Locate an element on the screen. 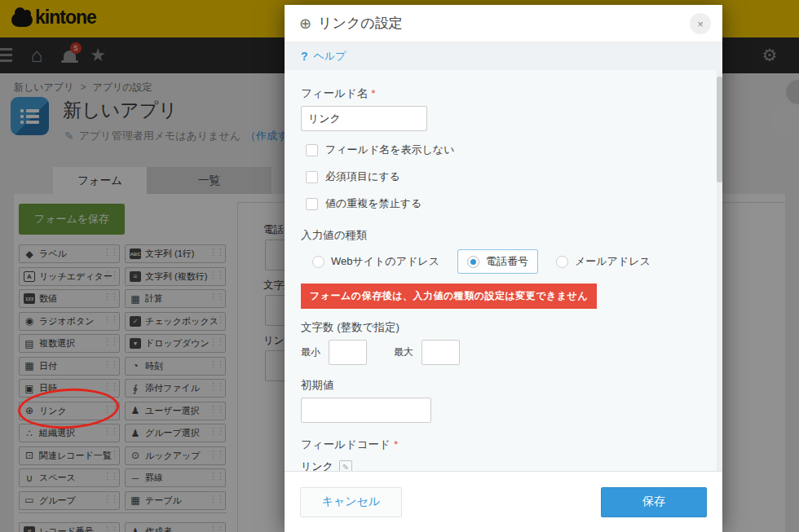  dialog-header: ⊕ リンクの設定 × is located at coordinates (504, 24).